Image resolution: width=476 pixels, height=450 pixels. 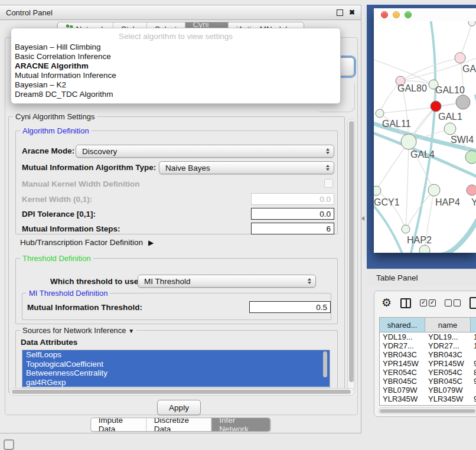 I want to click on column-header-name: name, so click(x=448, y=325).